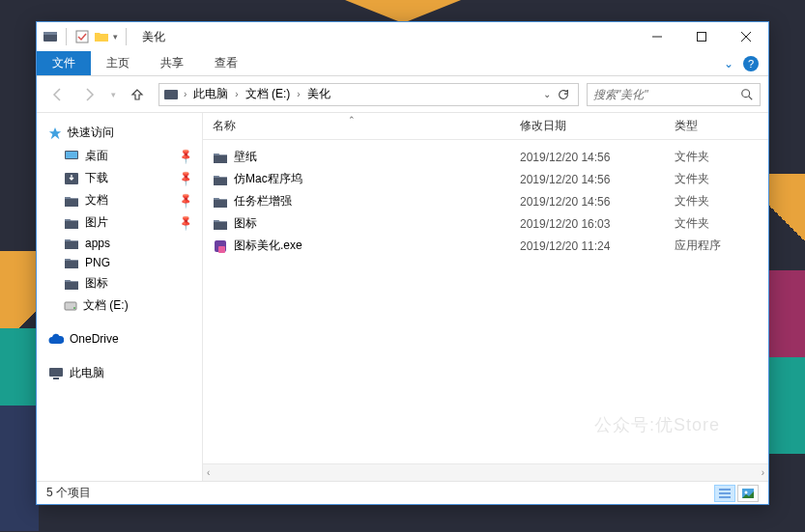 This screenshot has height=532, width=805. What do you see at coordinates (220, 246) in the screenshot?
I see `exe-icon` at bounding box center [220, 246].